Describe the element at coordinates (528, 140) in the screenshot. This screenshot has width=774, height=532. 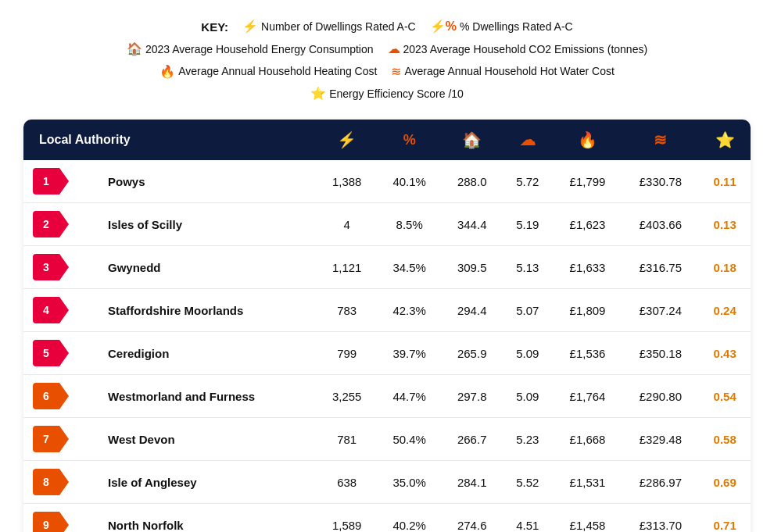
I see `header-cloud: ☁` at that location.